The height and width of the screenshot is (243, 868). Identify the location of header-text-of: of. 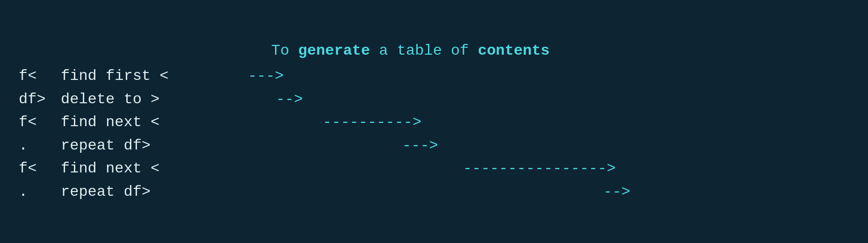
(464, 50).